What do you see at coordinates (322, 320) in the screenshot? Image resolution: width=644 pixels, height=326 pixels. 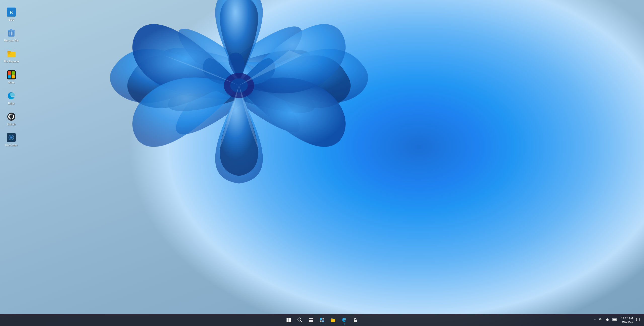 I see `widgets-button` at bounding box center [322, 320].